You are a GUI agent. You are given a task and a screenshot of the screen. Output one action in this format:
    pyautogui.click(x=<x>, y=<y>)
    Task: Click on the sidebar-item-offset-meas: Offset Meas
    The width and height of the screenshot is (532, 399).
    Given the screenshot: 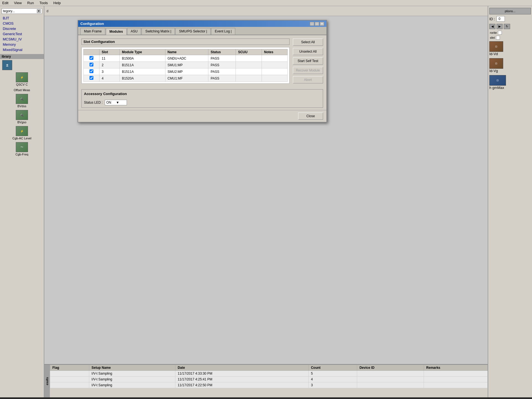 What is the action you would take?
    pyautogui.click(x=22, y=90)
    